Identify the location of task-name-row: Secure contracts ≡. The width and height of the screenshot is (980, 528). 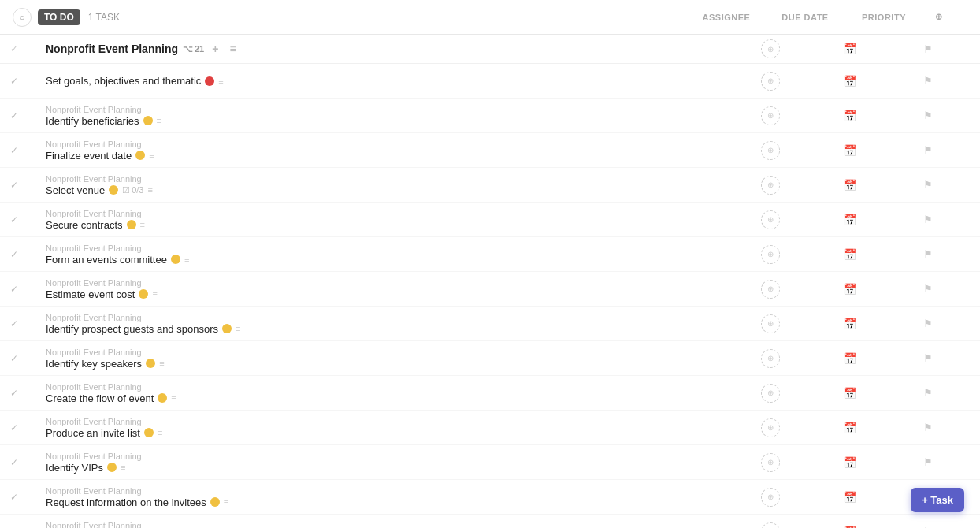
(388, 225).